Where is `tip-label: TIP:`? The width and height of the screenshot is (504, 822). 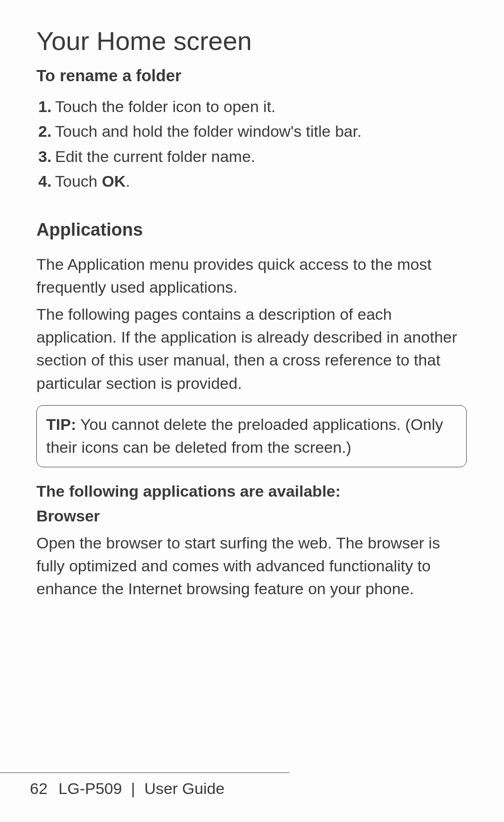
tip-label: TIP: is located at coordinates (61, 424).